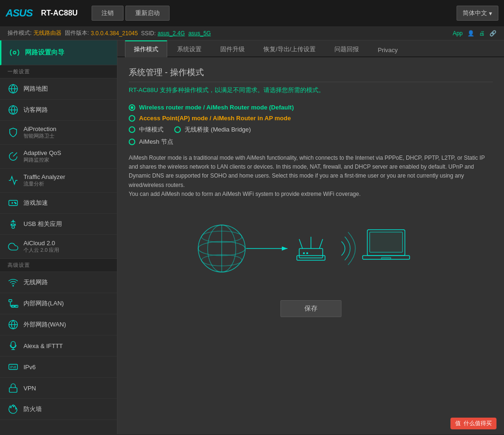  I want to click on diagram-container, so click(311, 249).